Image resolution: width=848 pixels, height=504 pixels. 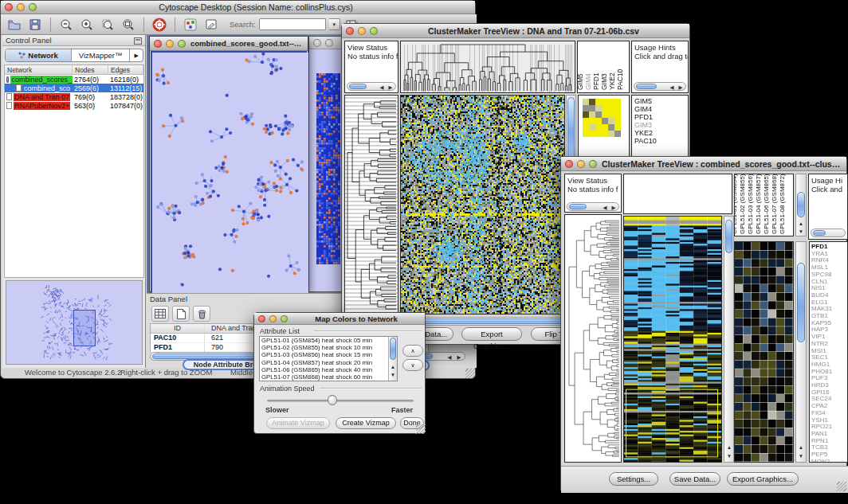 What do you see at coordinates (673, 339) in the screenshot?
I see `heatmap-panel` at bounding box center [673, 339].